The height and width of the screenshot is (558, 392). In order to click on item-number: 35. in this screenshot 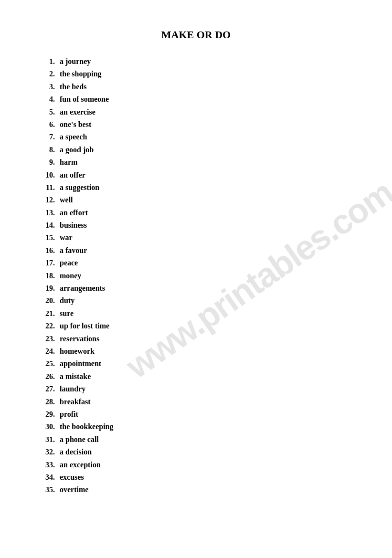, I will do `click(49, 490)`.